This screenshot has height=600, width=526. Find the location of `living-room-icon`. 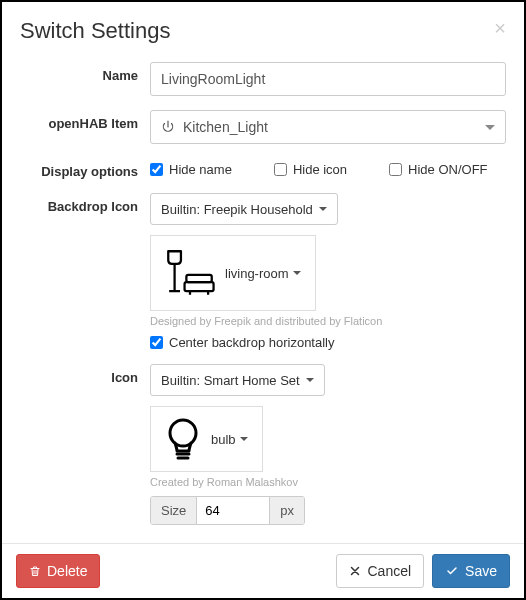

living-room-icon is located at coordinates (190, 273).